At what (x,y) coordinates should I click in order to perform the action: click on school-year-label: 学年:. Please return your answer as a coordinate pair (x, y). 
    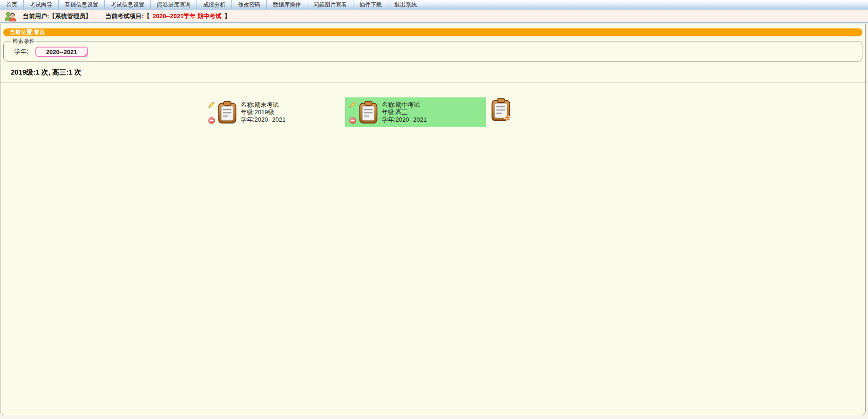
    Looking at the image, I should click on (21, 52).